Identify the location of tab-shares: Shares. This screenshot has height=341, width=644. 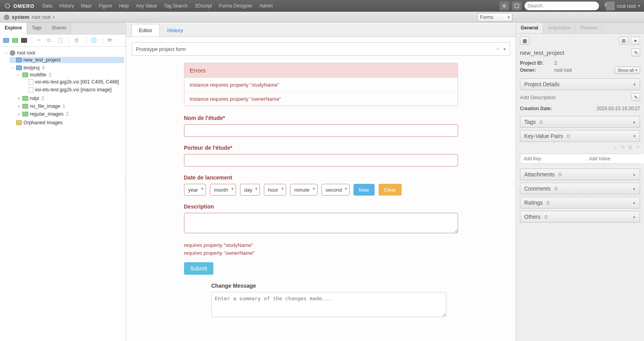
(59, 28).